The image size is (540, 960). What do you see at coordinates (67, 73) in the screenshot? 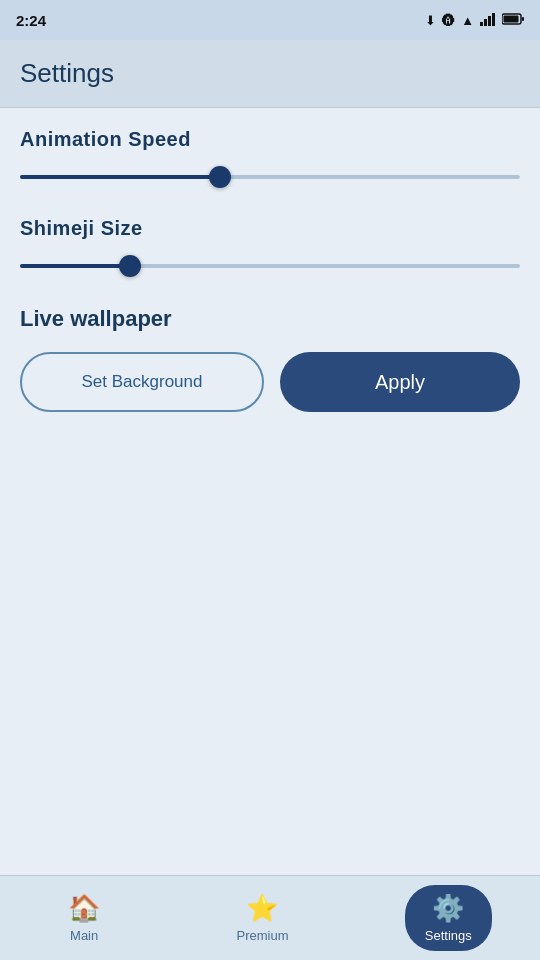
I see `page-title: Settings` at bounding box center [67, 73].